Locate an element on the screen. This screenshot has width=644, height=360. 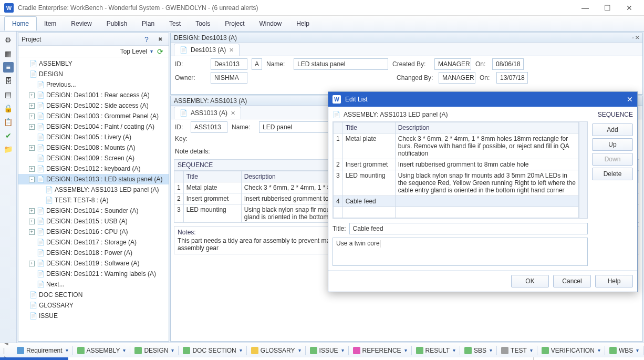
design-rev-field: A is located at coordinates (257, 64).